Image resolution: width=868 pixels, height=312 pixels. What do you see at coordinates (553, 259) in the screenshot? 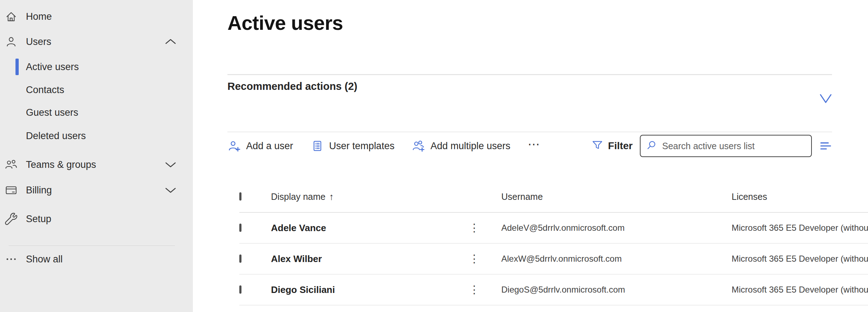
I see `table-row: Alex Wilber ⋮ AlexW@5drrlv.onmicrosoft.c…` at bounding box center [553, 259].